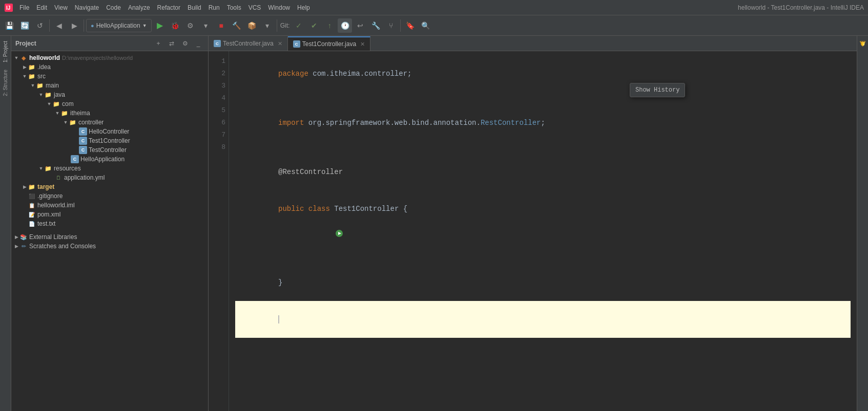 This screenshot has width=868, height=411. I want to click on run-config-arrow: ▼, so click(144, 26).